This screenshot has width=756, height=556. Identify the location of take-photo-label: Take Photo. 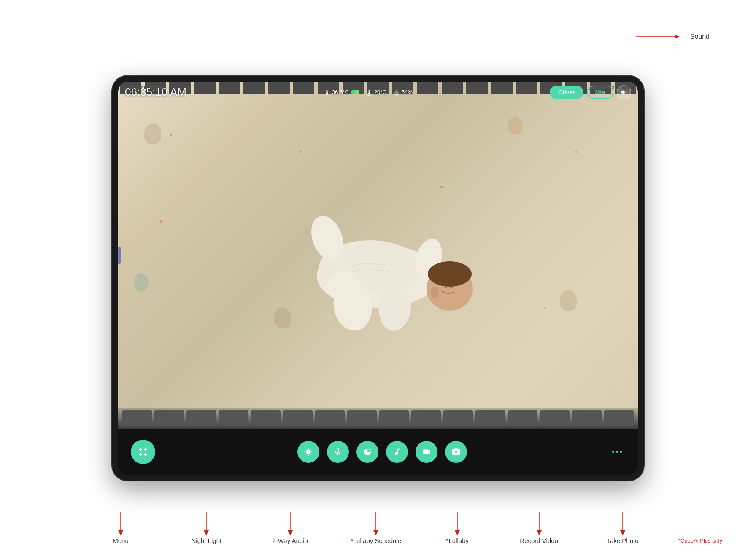
(623, 540).